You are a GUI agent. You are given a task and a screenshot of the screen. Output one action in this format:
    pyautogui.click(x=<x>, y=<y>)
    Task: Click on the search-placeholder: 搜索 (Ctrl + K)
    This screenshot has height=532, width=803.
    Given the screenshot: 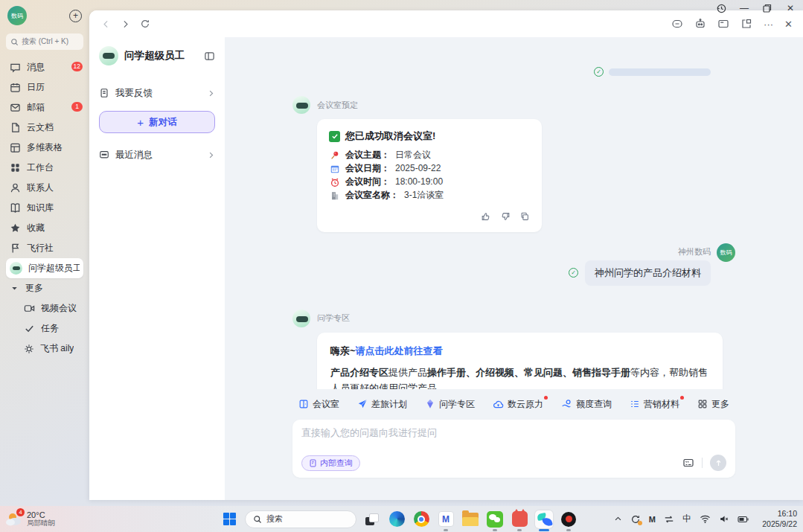 What is the action you would take?
    pyautogui.click(x=45, y=42)
    